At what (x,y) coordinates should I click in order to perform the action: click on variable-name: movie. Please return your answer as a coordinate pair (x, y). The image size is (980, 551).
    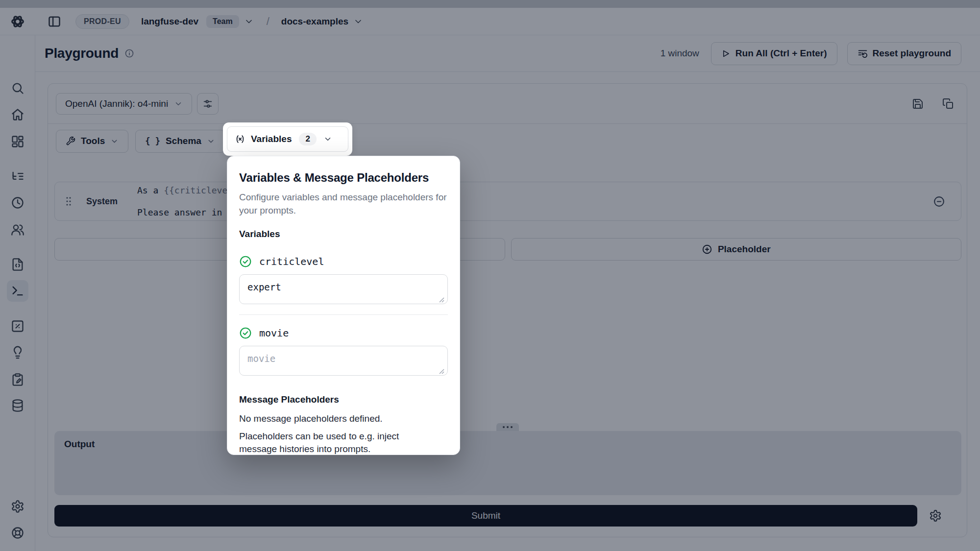
    Looking at the image, I should click on (274, 333).